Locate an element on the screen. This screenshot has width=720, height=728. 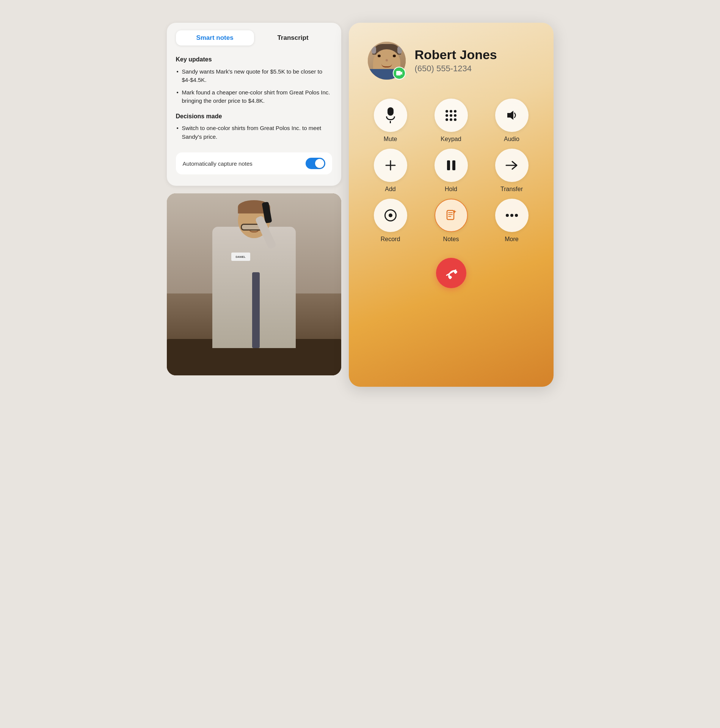
keypad-button-circle is located at coordinates (451, 115).